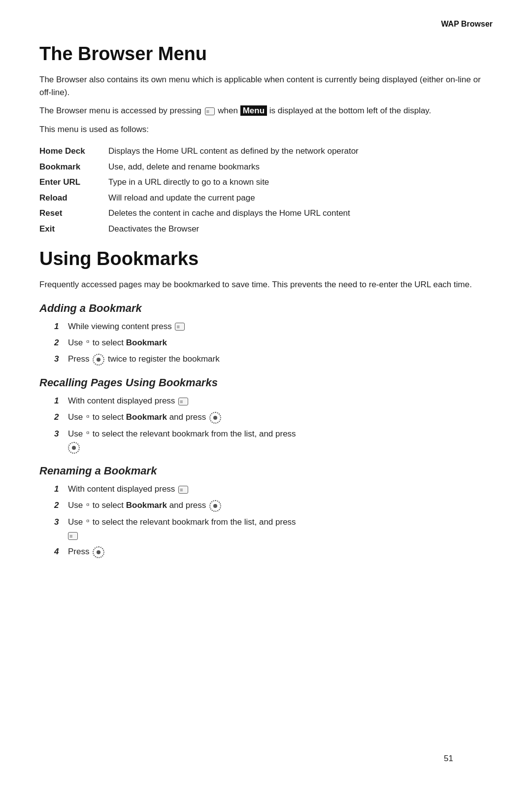  I want to click on renaming-step-2: 2 Use ᵅ to select Bookmark and press, so click(273, 505).